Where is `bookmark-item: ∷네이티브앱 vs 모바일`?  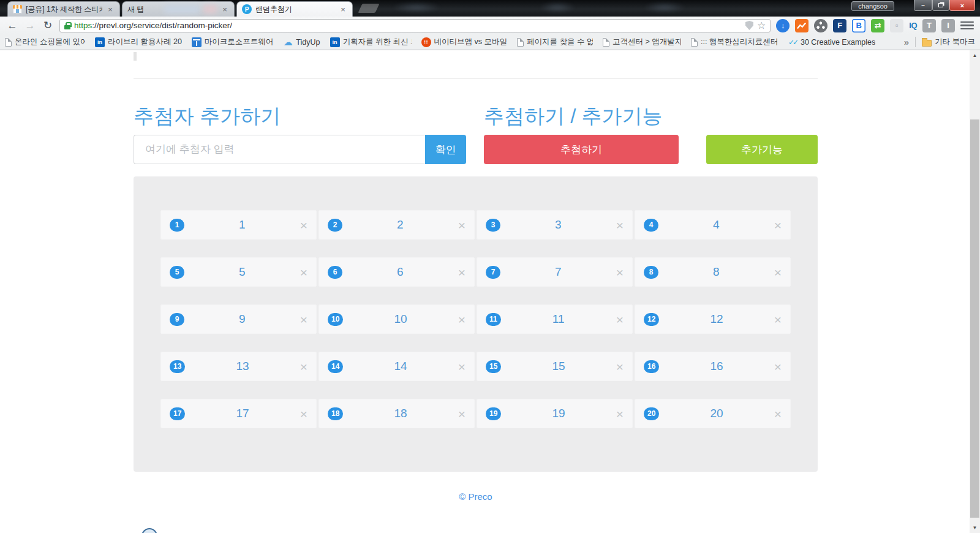
bookmark-item: ∷네이티브앱 vs 모바일 is located at coordinates (464, 42).